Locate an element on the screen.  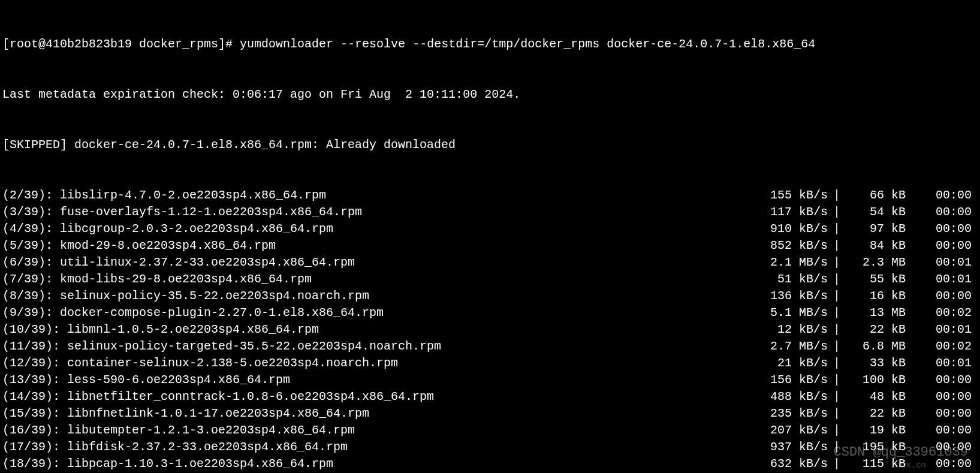
download-size: 54 kB is located at coordinates (876, 212).